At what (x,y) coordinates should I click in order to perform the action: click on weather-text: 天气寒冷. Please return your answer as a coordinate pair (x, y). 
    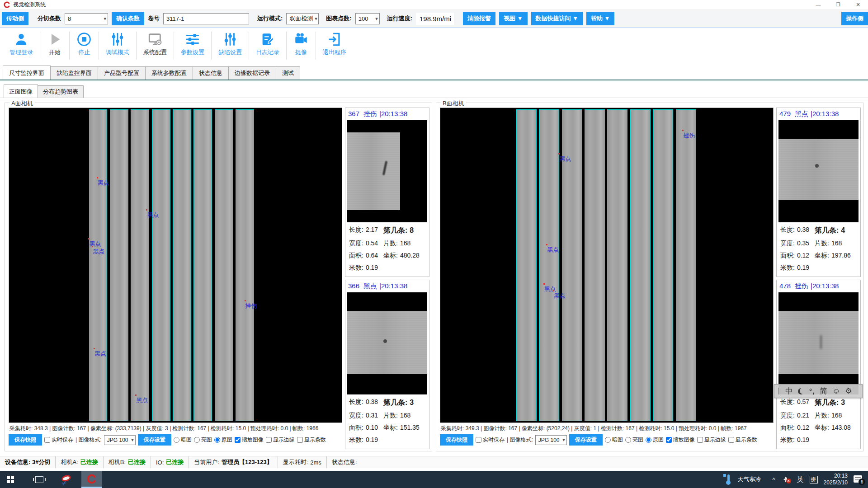
    Looking at the image, I should click on (750, 479).